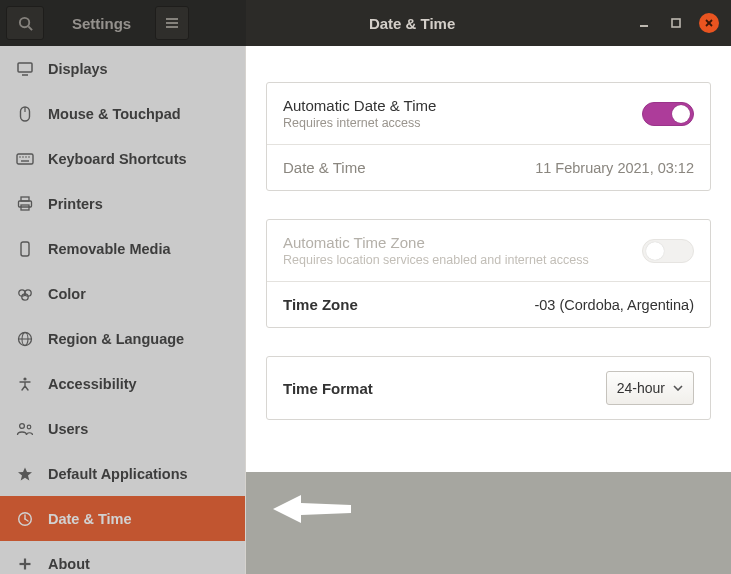 Image resolution: width=731 pixels, height=574 pixels. Describe the element at coordinates (644, 23) in the screenshot. I see `minimize-button` at that location.